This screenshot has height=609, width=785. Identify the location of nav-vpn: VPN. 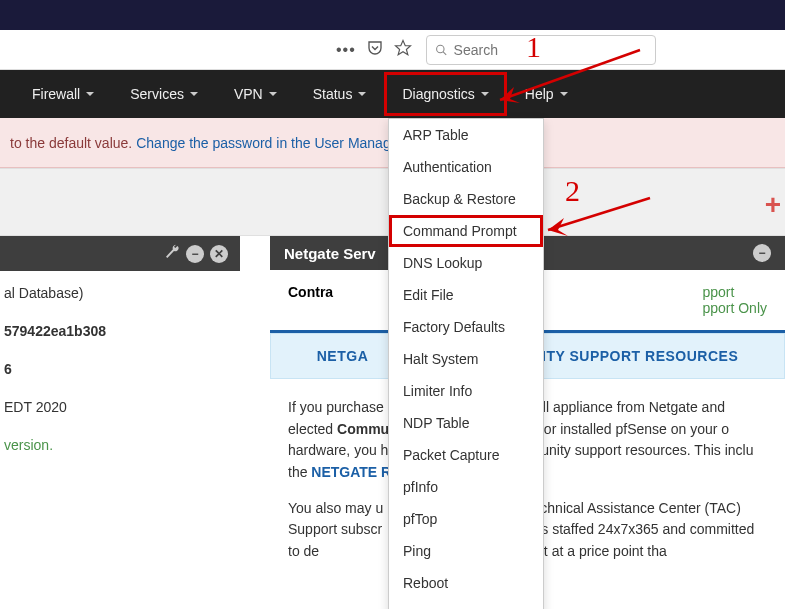
(256, 94).